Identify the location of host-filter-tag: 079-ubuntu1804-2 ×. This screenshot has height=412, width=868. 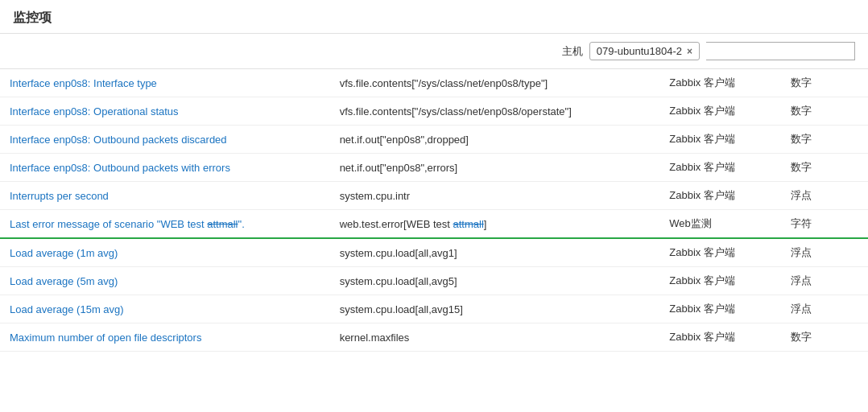
(644, 52).